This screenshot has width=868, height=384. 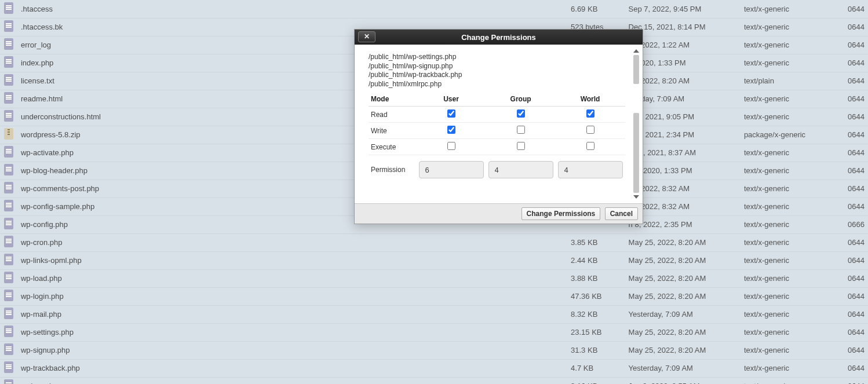 I want to click on perm-octal-world, so click(x=590, y=170).